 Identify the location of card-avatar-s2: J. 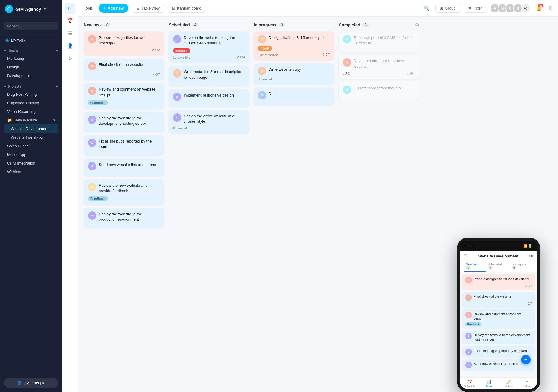
(177, 73).